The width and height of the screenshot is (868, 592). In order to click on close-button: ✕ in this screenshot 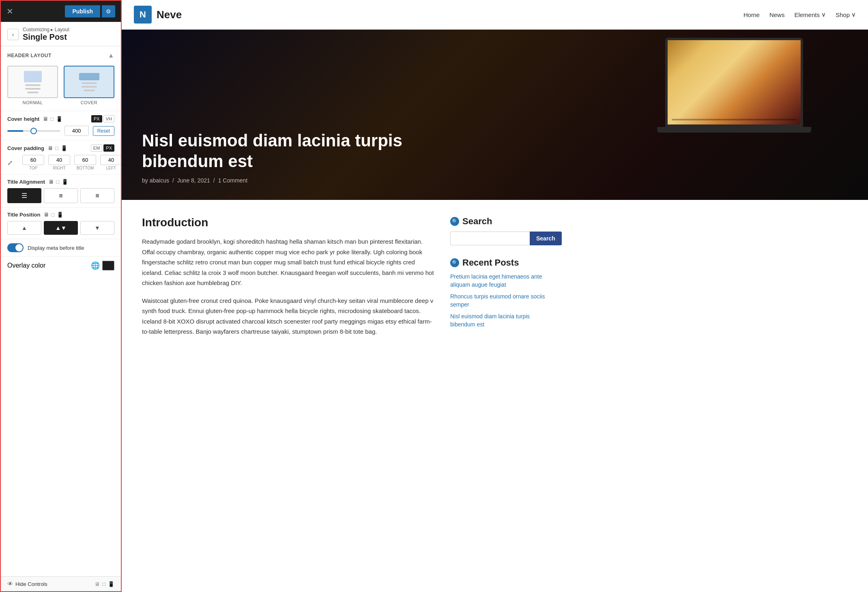, I will do `click(10, 11)`.